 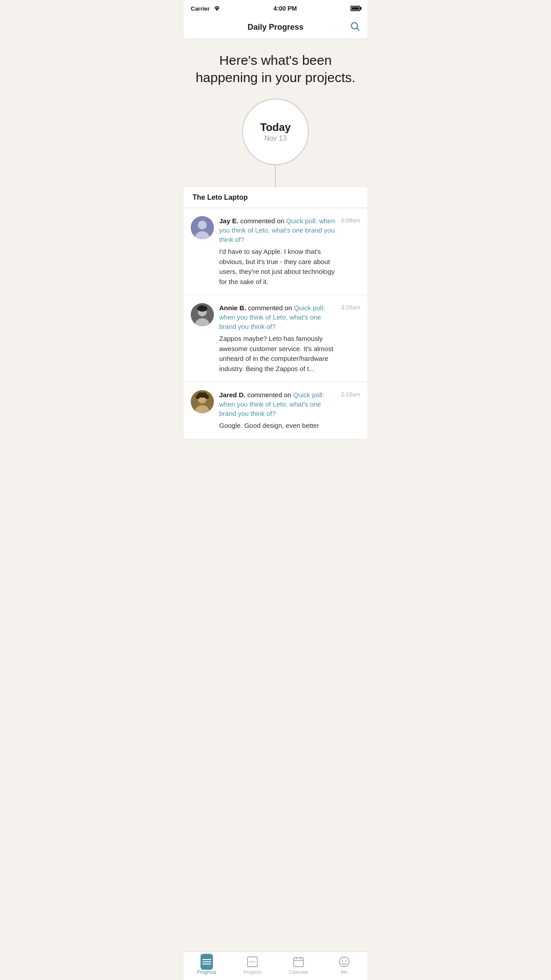 I want to click on page-title: Daily Progress, so click(x=276, y=28).